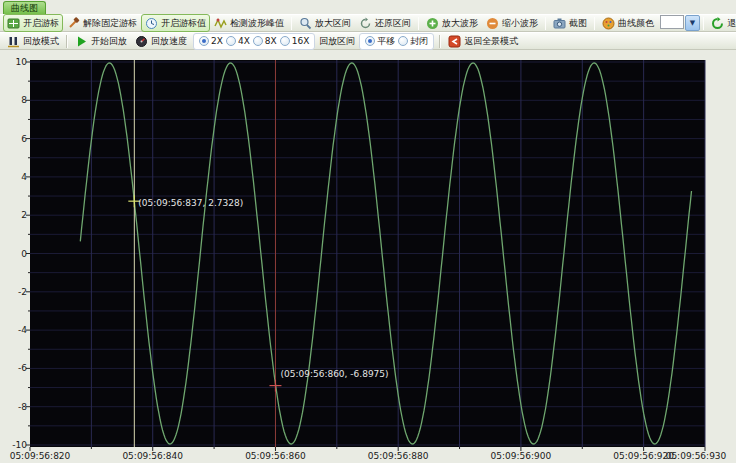  Describe the element at coordinates (398, 456) in the screenshot. I see `x-tick-label: 05:09:56:880` at that location.